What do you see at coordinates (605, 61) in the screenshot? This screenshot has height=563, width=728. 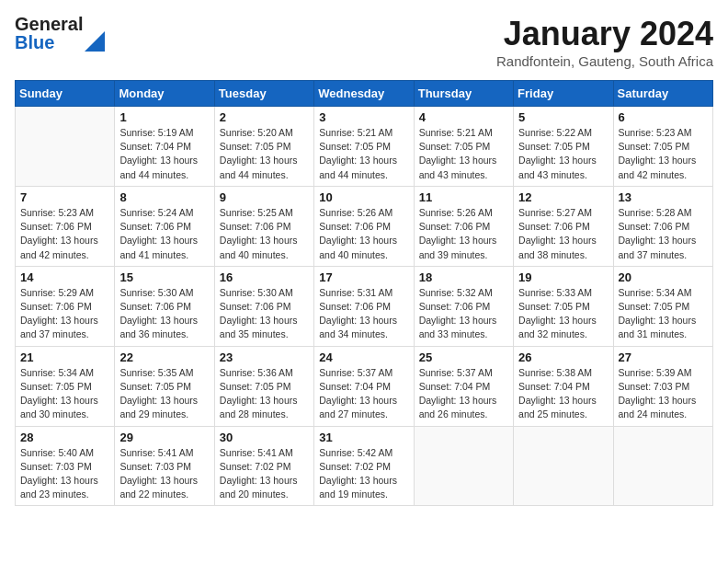 I see `location-text: Randfontein, Gauteng, South Africa` at bounding box center [605, 61].